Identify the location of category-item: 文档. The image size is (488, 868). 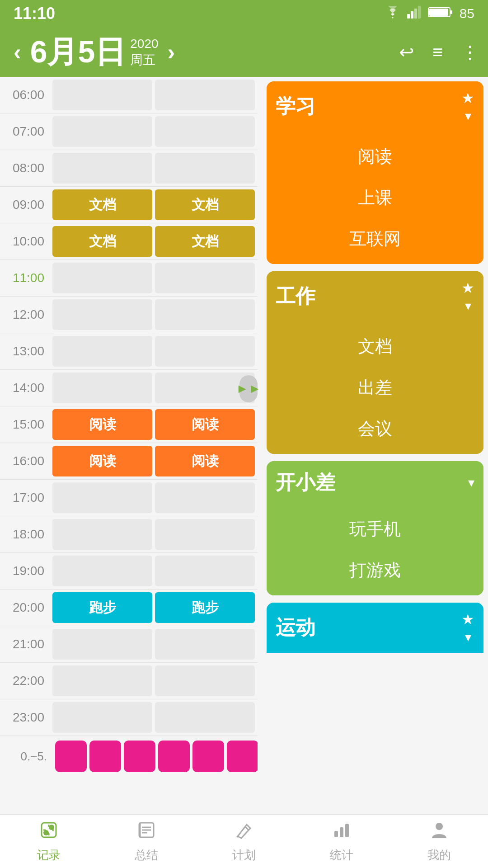
(375, 346).